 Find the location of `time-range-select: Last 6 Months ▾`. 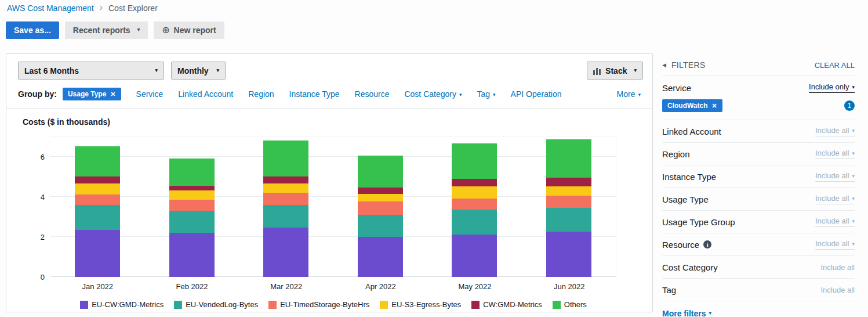

time-range-select: Last 6 Months ▾ is located at coordinates (91, 71).